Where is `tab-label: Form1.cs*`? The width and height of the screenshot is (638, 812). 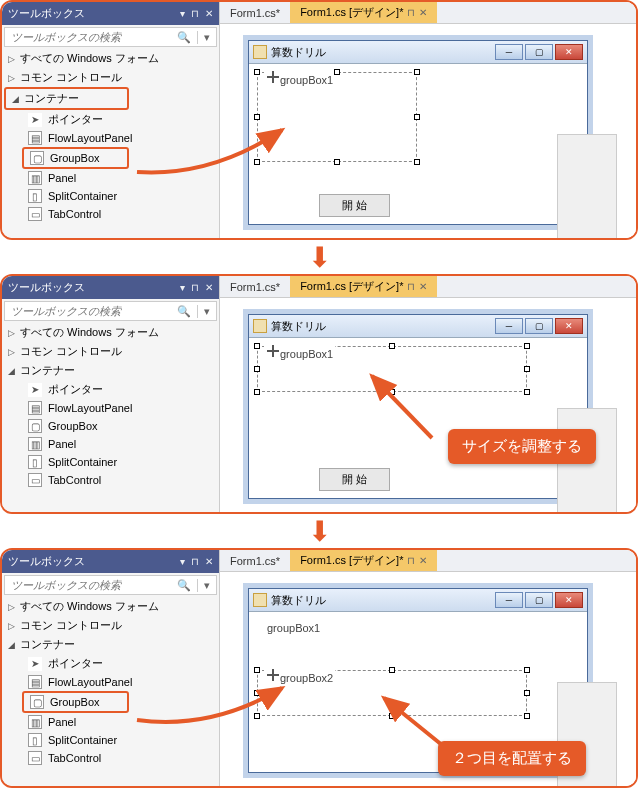 tab-label: Form1.cs* is located at coordinates (255, 287).